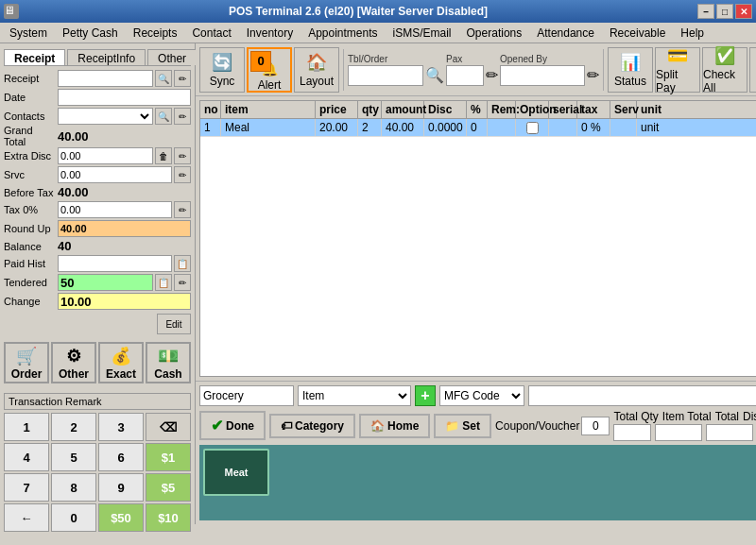  Describe the element at coordinates (232, 425) in the screenshot. I see `done-button: ✔ Done` at that location.